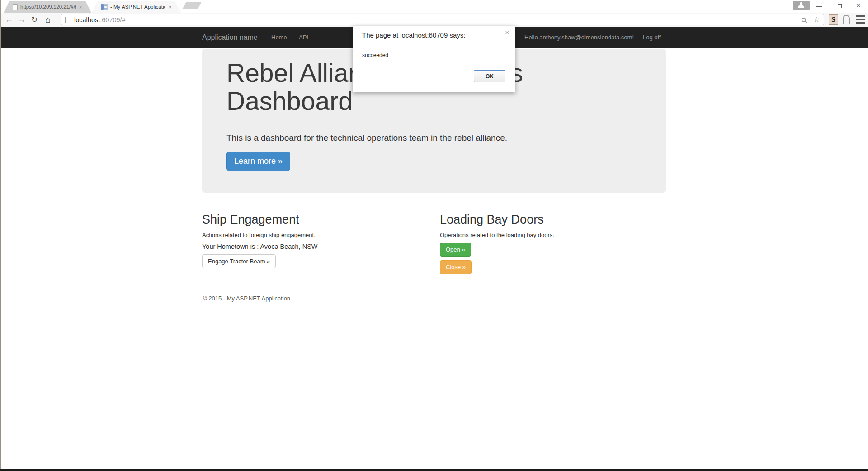  I want to click on url-host: localhost, so click(87, 20).